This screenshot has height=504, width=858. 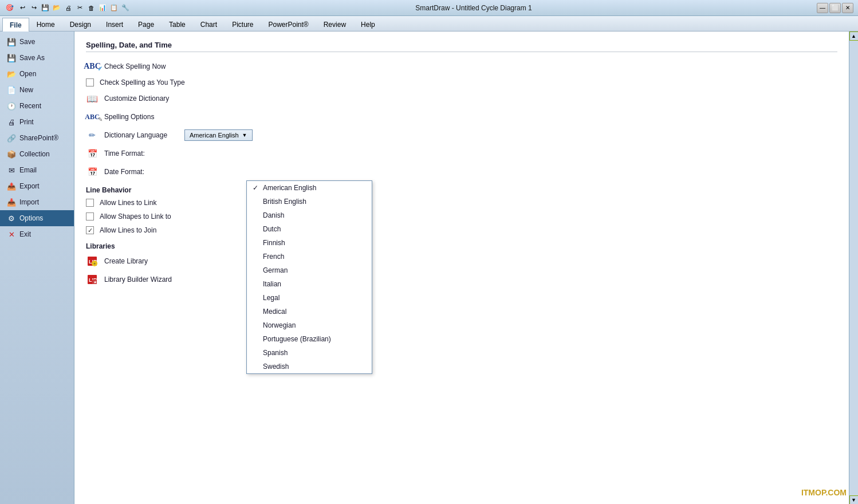 What do you see at coordinates (11, 186) in the screenshot?
I see `export-icon: 📤` at bounding box center [11, 186].